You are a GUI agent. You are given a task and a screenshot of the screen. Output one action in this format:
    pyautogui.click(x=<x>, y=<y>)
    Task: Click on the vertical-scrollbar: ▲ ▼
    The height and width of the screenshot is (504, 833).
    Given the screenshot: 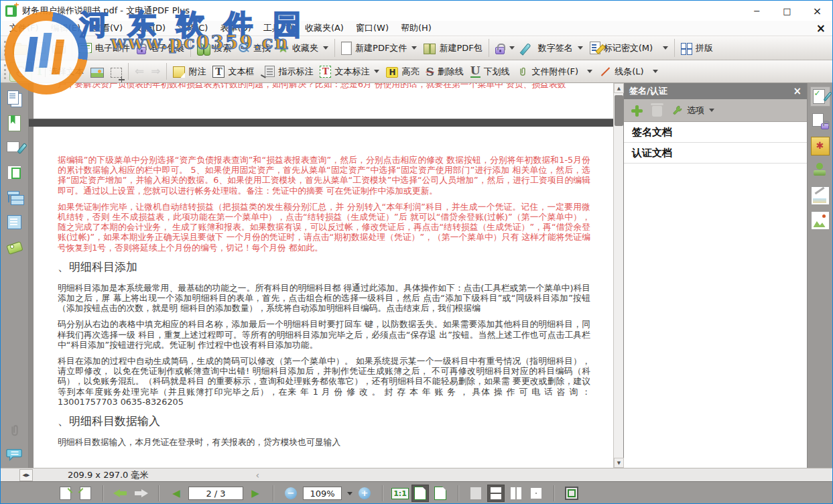 What is the action you would take?
    pyautogui.click(x=618, y=275)
    